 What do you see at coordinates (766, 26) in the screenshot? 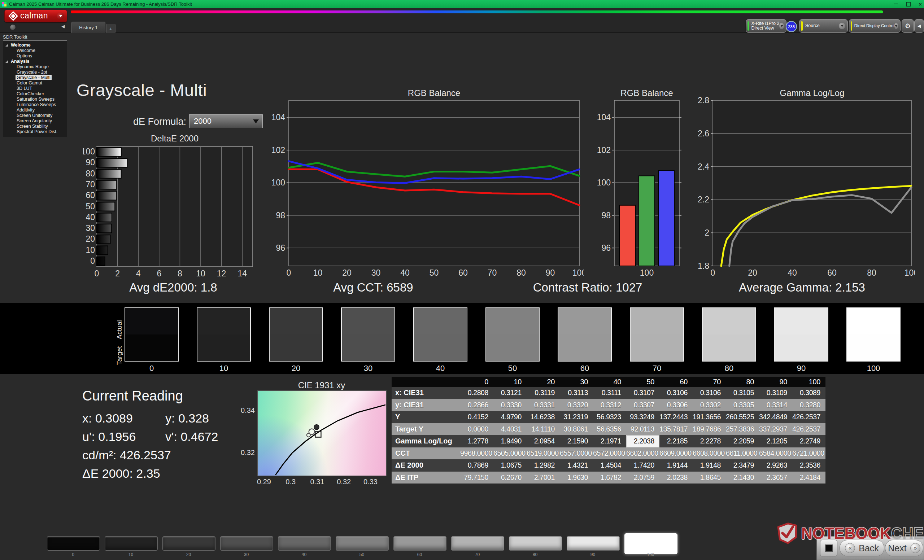
I see `meter-dropdown: X-Rite i1Pro 2 Direct View` at bounding box center [766, 26].